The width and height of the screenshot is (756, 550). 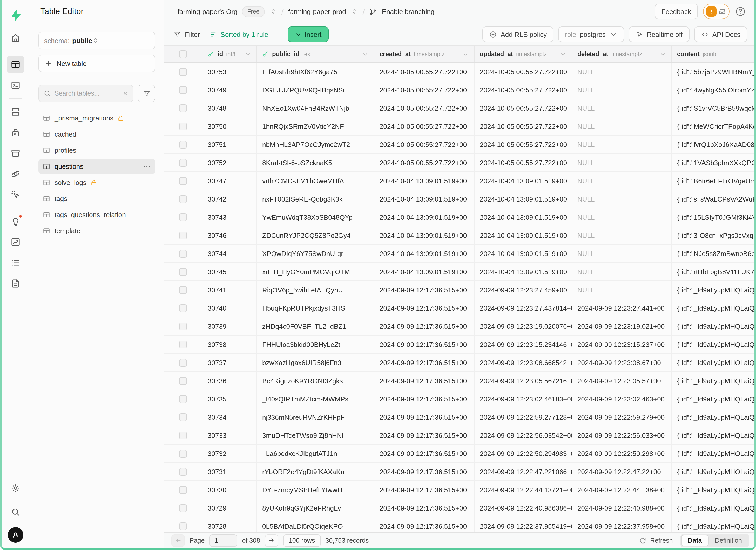 What do you see at coordinates (459, 108) in the screenshot?
I see `table-row: 30748NhXEo1Xw04FnB4RzWTNjb2024-10-05 00:…` at bounding box center [459, 108].